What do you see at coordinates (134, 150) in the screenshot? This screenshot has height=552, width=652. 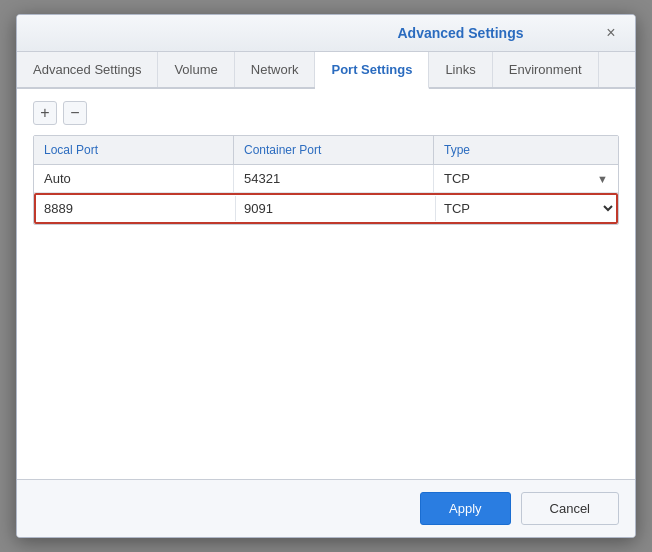 I see `col-header-local-port: Local Port` at bounding box center [134, 150].